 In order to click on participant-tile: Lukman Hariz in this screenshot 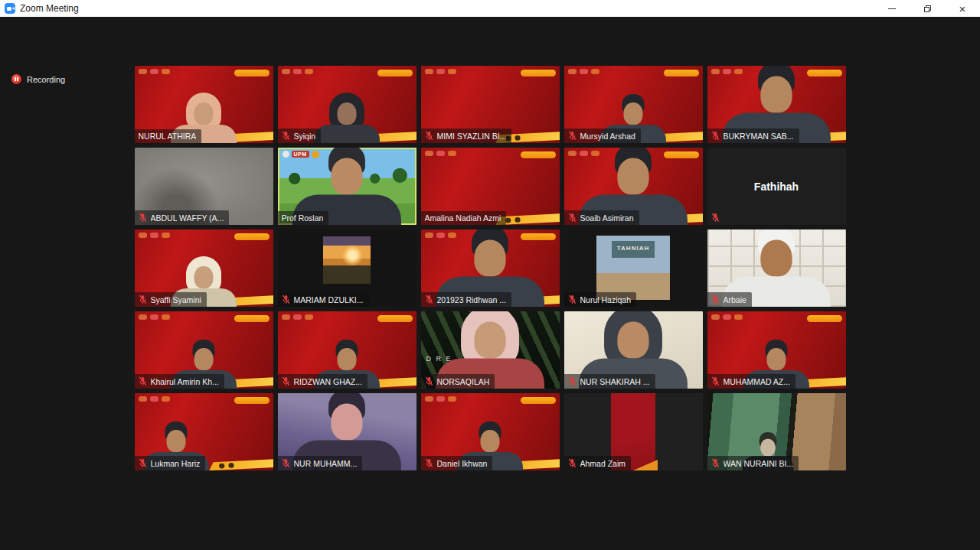, I will do `click(204, 431)`.